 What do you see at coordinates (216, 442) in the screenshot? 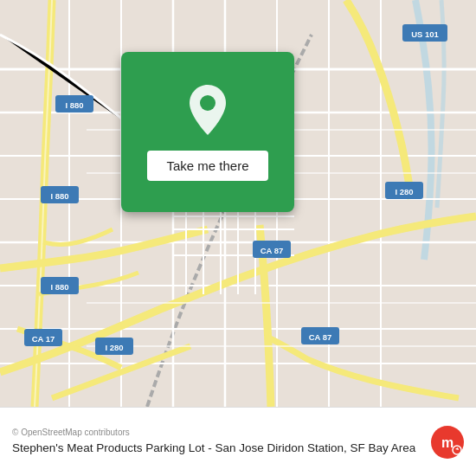
I see `info-left: © OpenStreetMap contributors Stephen's M…` at bounding box center [216, 442].